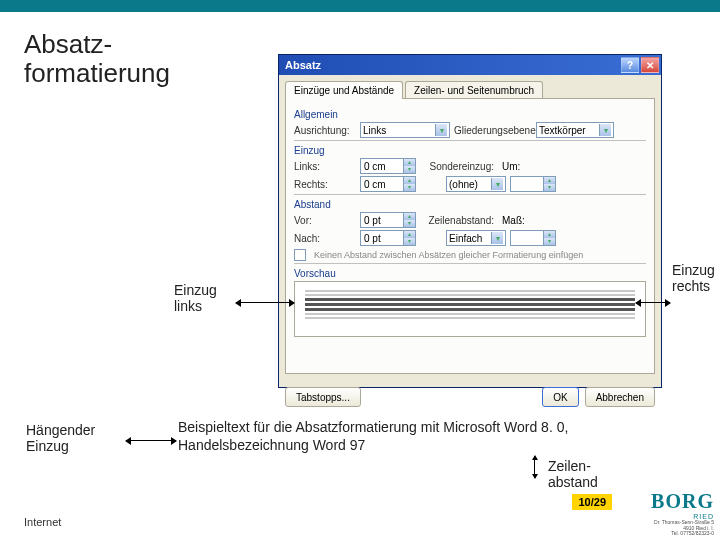  I want to click on annotation-linespace: Zeilen-abstand, so click(583, 474).